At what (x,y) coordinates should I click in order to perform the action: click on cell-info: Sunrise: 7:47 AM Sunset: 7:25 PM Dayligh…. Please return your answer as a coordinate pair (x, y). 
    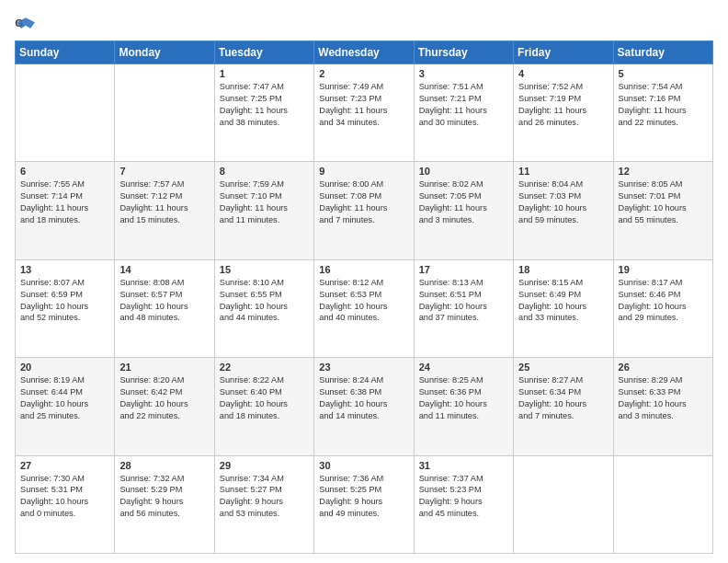
    Looking at the image, I should click on (265, 105).